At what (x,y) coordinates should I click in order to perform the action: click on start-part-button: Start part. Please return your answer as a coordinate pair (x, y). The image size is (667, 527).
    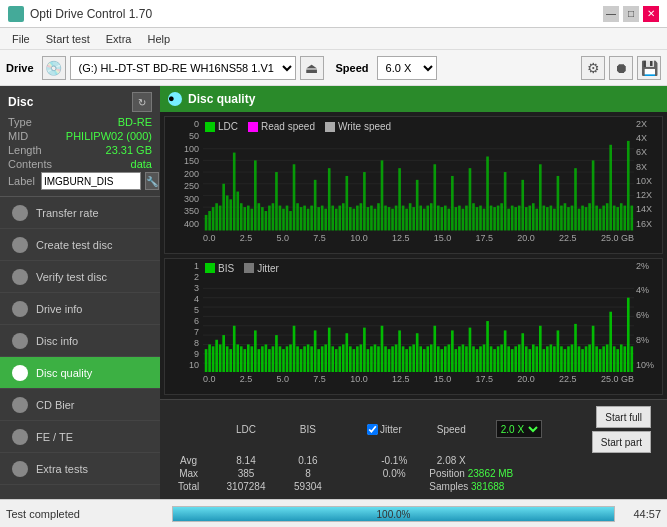
    Looking at the image, I should click on (622, 442).